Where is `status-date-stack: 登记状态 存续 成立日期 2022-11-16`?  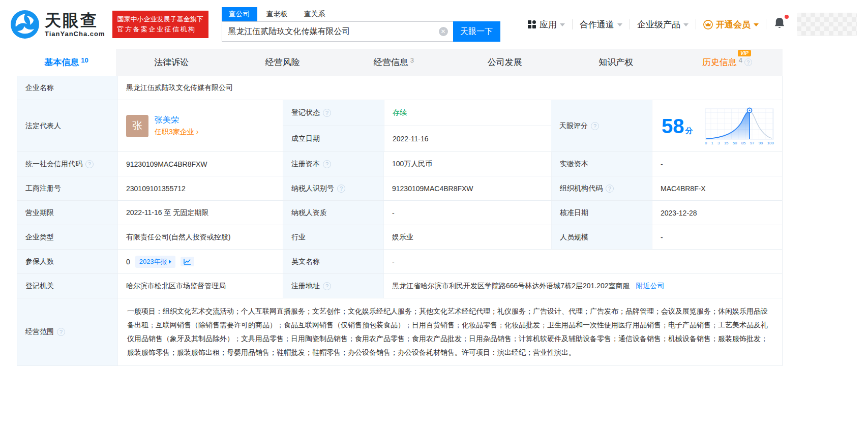
status-date-stack: 登记状态 存续 成立日期 2022-11-16 is located at coordinates (417, 126).